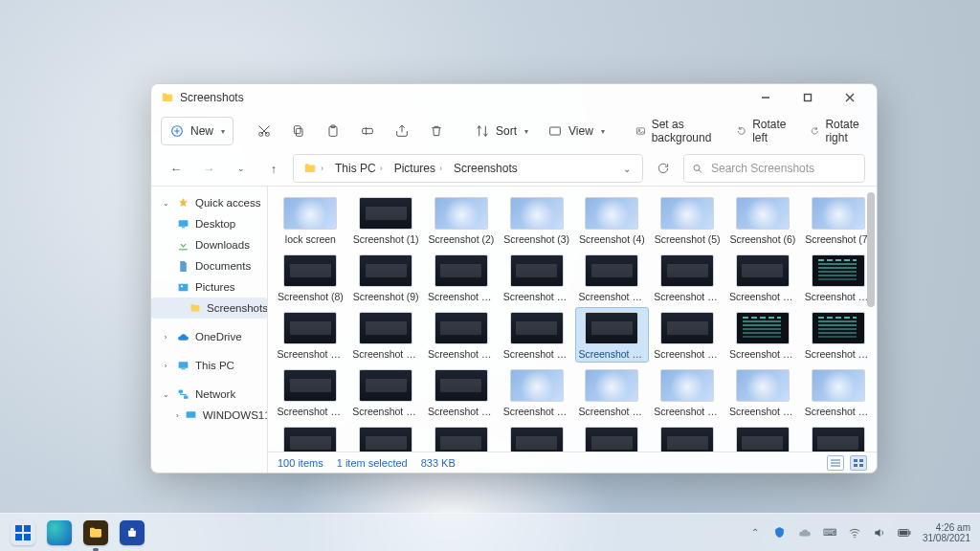 This screenshot has width=980, height=551. I want to click on file-item: Screenshot (30), so click(764, 392).